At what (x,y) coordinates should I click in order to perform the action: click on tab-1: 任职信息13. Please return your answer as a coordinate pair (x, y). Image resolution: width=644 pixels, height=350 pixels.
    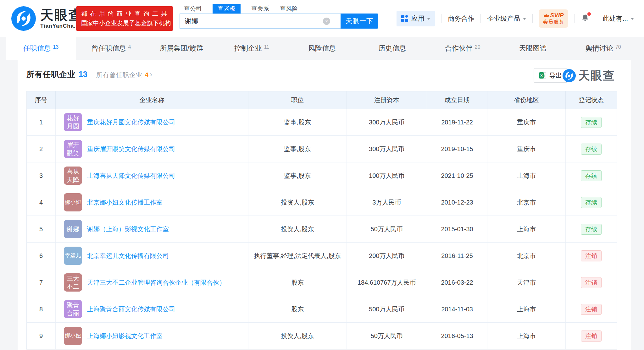
    Looking at the image, I should click on (41, 48).